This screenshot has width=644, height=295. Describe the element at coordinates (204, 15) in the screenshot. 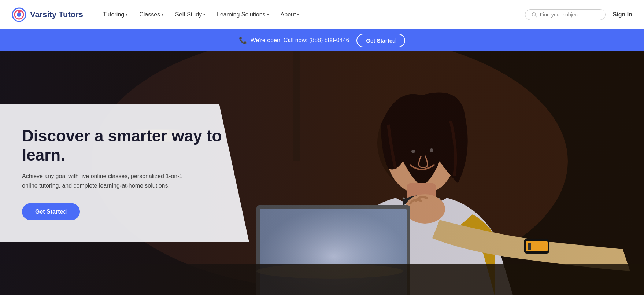

I see `selfstudy-chevron-icon: ▾` at that location.